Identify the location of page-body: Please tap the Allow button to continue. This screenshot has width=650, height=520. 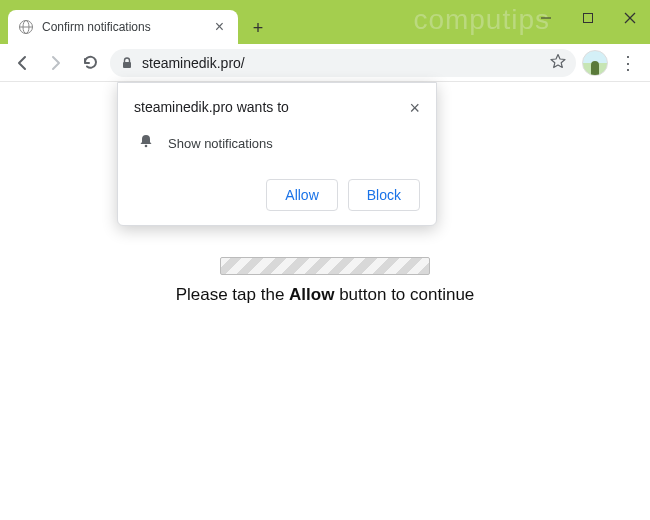
(325, 281).